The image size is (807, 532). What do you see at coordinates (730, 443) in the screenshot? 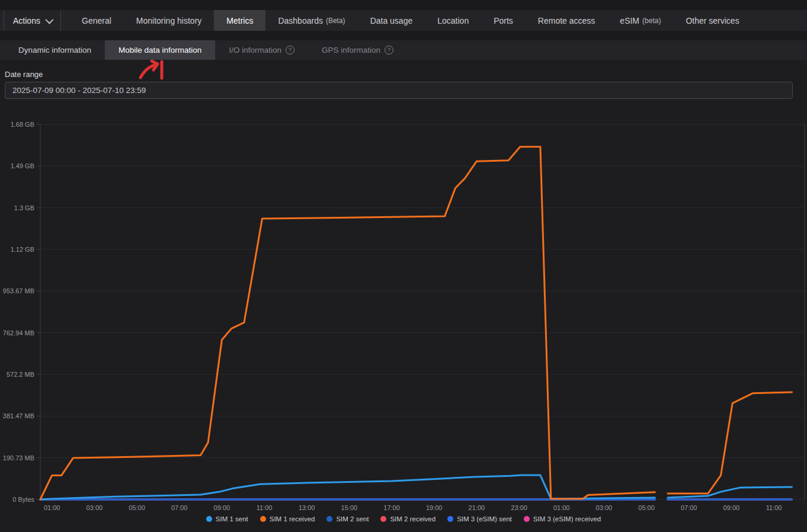
I see `series-line-sim-1-received` at bounding box center [730, 443].